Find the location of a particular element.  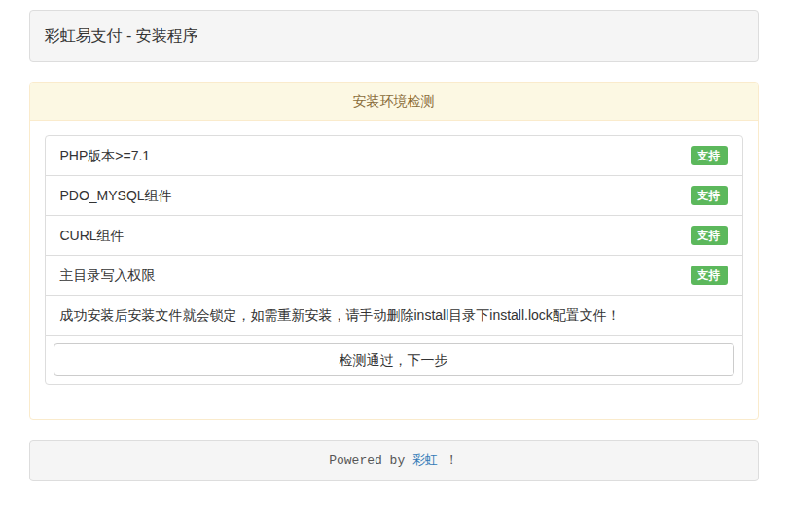

footer-panel: Powered by 彩虹 ！ is located at coordinates (394, 461).